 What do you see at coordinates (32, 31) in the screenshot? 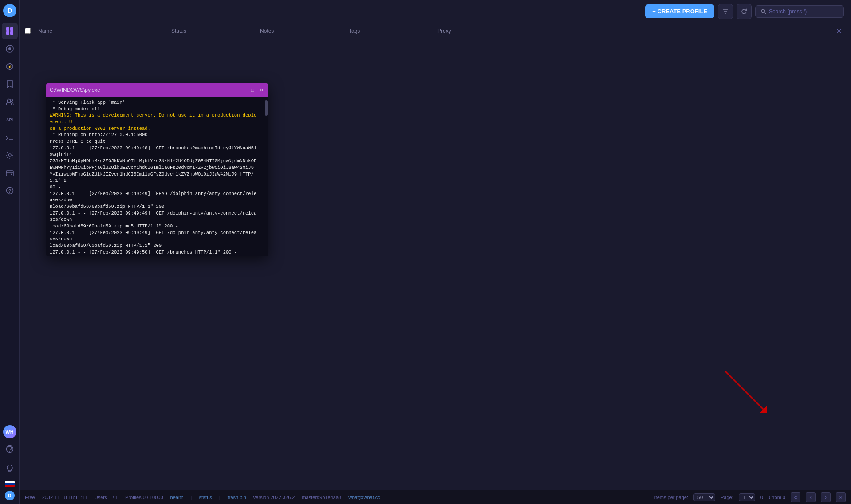
I see `select-all-checkbox` at bounding box center [32, 31].